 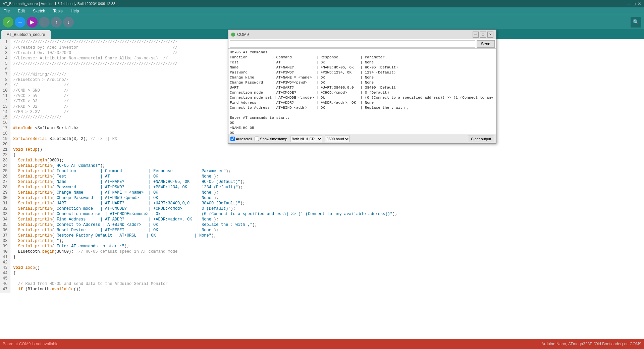 I want to click on serial-dot-icon, so click(x=233, y=35).